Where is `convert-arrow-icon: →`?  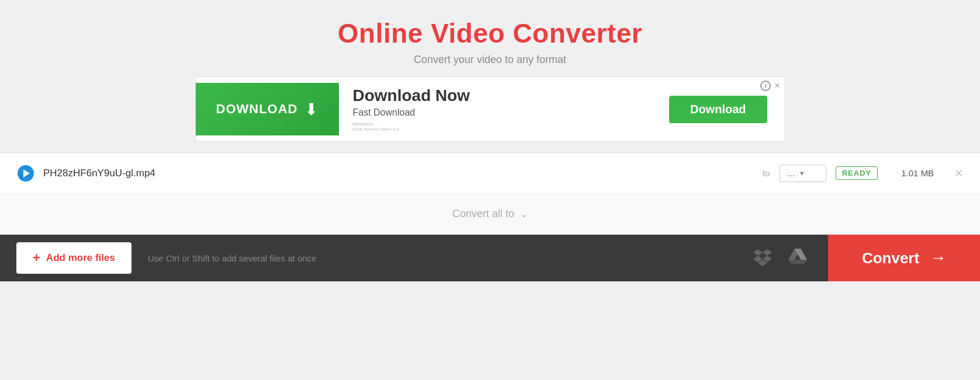 convert-arrow-icon: → is located at coordinates (938, 258).